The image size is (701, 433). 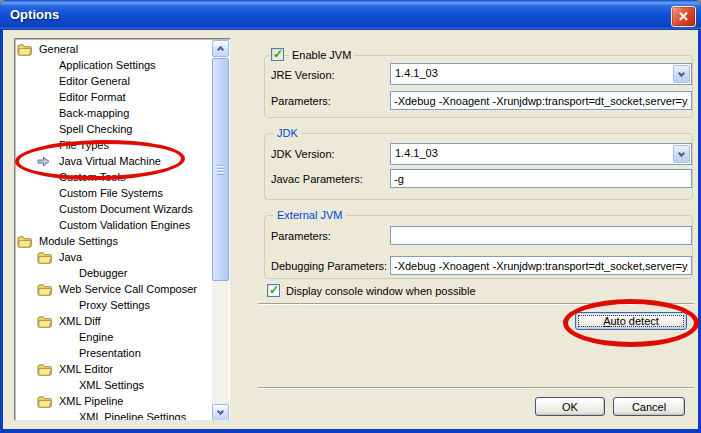 I want to click on thumb-grip, so click(x=220, y=170).